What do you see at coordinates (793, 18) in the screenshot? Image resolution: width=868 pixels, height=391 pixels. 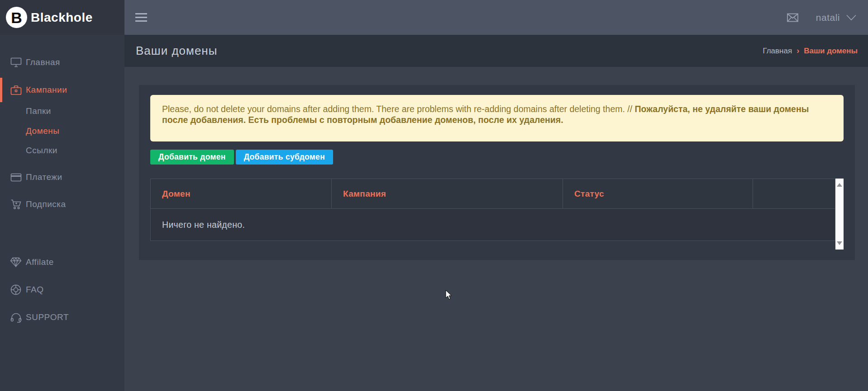 I see `mail-icon` at bounding box center [793, 18].